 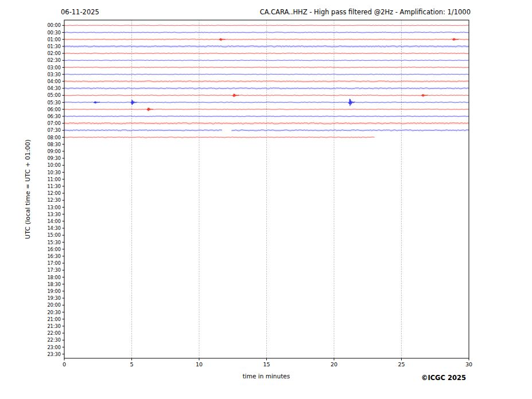 I want to click on y-tick-label-18:00: 18:00, so click(x=54, y=277).